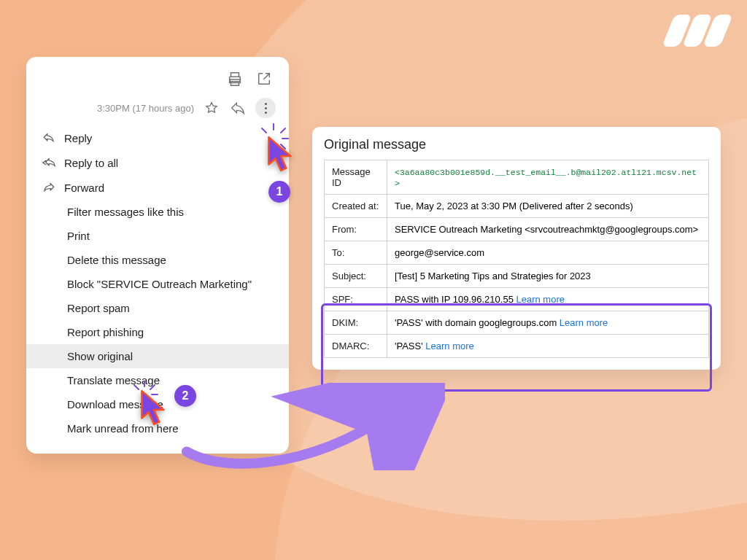  Describe the element at coordinates (158, 211) in the screenshot. I see `menu-filter: Filter messages like this` at that location.